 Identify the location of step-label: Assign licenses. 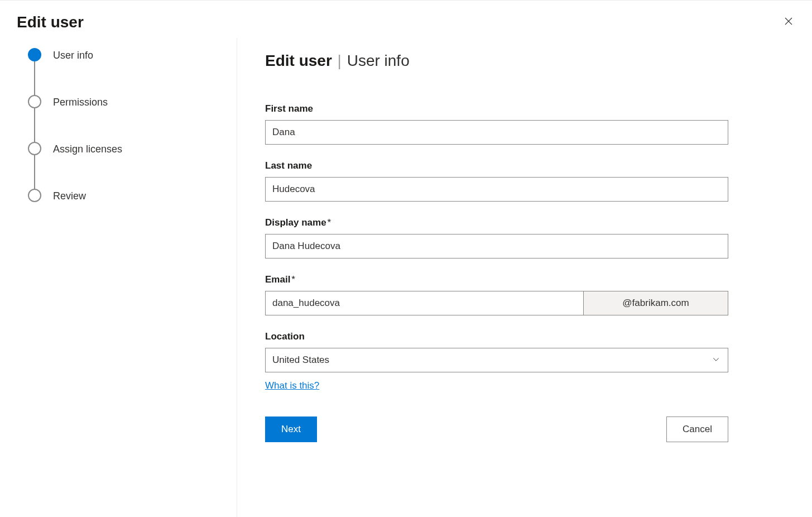
(88, 149).